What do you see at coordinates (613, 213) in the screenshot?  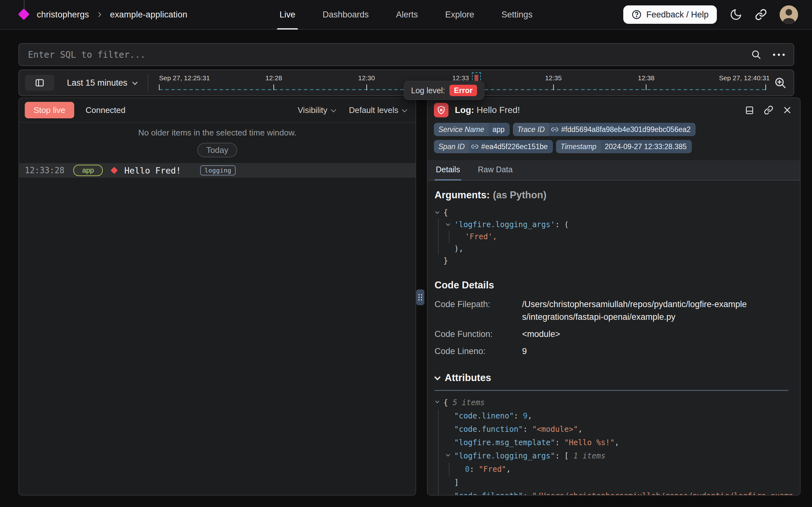 I see `code-line: {` at bounding box center [613, 213].